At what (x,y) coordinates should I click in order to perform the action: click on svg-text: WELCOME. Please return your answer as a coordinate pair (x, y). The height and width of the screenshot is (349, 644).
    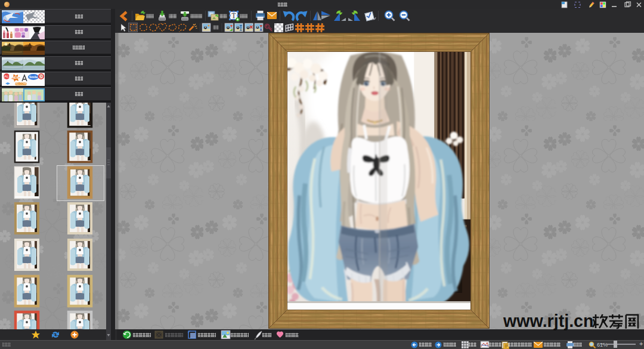
    Looking at the image, I should click on (20, 84).